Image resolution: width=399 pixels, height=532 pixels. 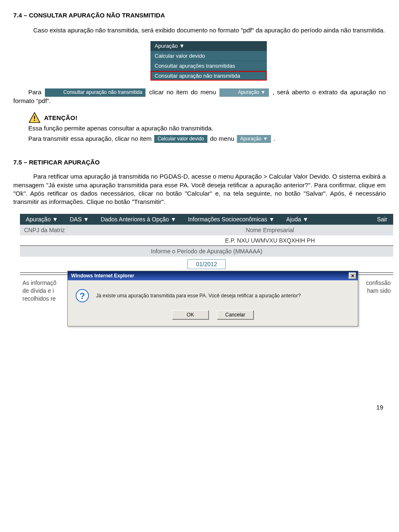 What do you see at coordinates (209, 76) in the screenshot?
I see `menu-item-consultar-nao-transmitida: Consultar apuração não transmitida` at bounding box center [209, 76].